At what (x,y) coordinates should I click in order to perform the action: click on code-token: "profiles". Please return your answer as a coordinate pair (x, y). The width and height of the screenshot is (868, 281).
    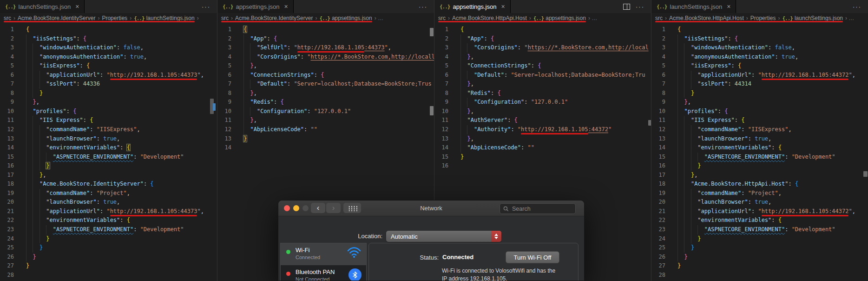
    Looking at the image, I should click on (701, 111).